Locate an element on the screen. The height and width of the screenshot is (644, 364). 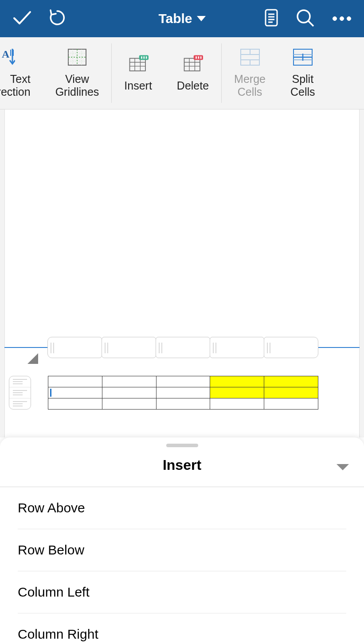
sheet-title: Insert is located at coordinates (182, 465).